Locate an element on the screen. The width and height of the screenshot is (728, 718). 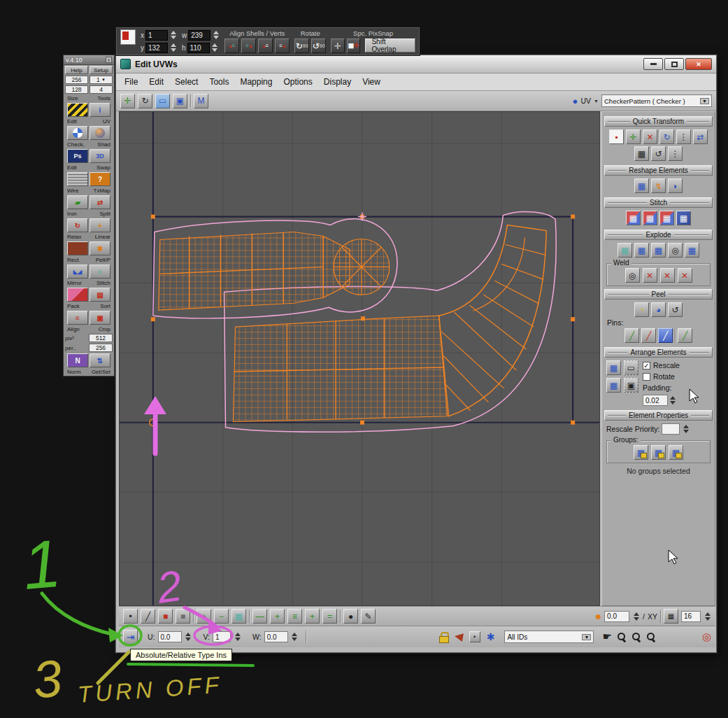
setup-button: Setup is located at coordinates (101, 70).